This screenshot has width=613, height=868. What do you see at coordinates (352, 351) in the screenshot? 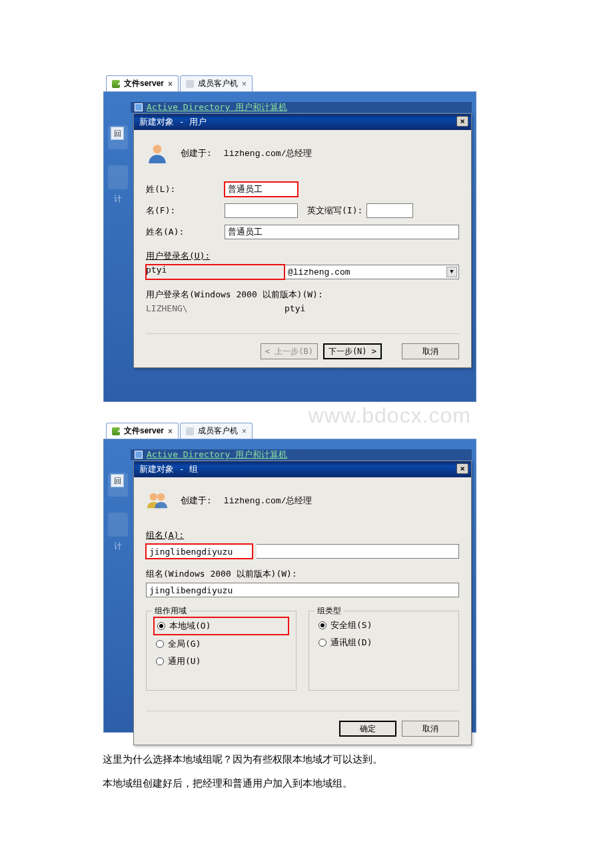
I see `next-button: 下一步(N) >` at bounding box center [352, 351].